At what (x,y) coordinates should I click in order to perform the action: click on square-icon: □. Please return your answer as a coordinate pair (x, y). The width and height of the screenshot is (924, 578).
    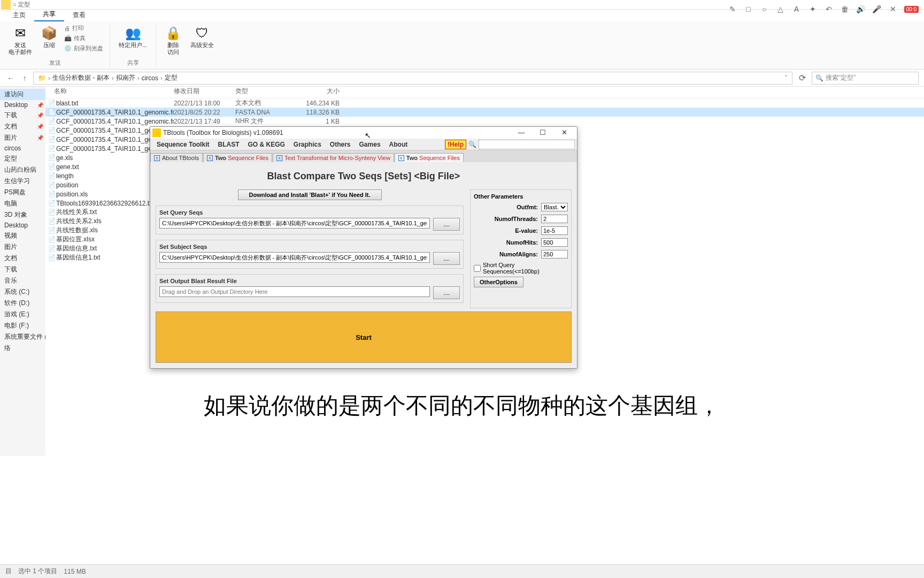
    Looking at the image, I should click on (749, 9).